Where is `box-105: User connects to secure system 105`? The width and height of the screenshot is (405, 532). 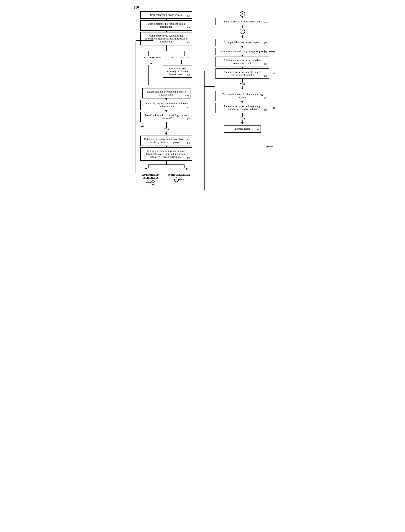
box-105: User connects to secure system 105 is located at coordinates (166, 15).